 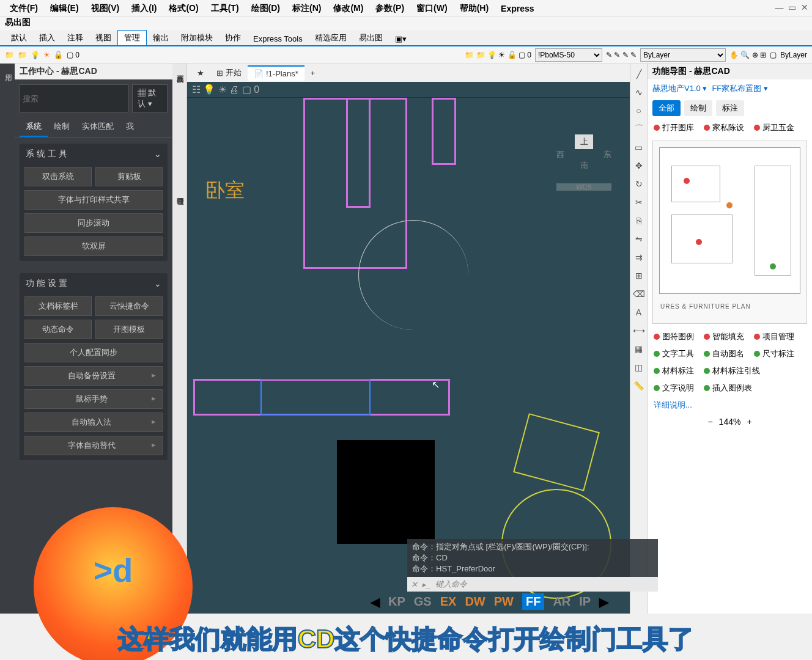 What do you see at coordinates (22, 55) in the screenshot?
I see `layer-icon2: 📁` at bounding box center [22, 55].